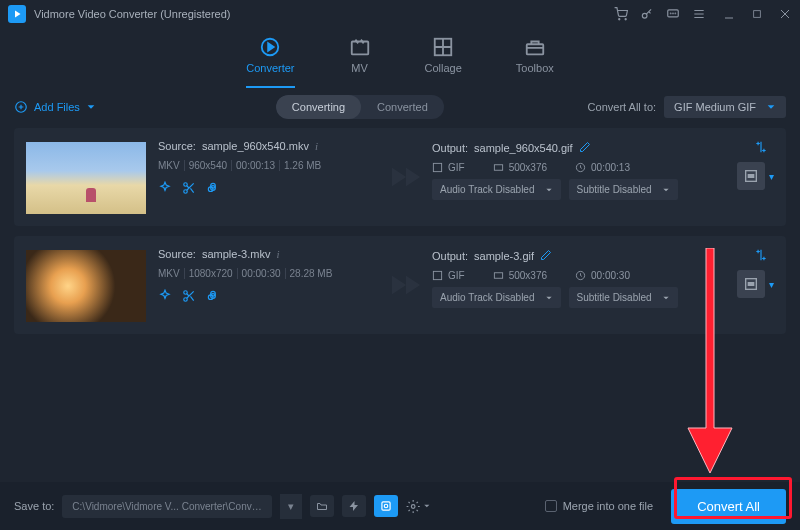 The image size is (800, 530). Describe the element at coordinates (757, 14) in the screenshot. I see `maximize-button` at that location.